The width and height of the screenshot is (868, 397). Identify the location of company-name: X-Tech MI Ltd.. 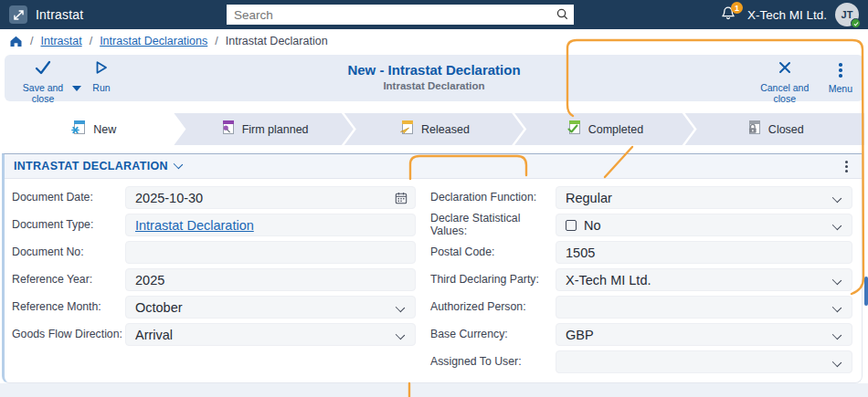
(788, 15).